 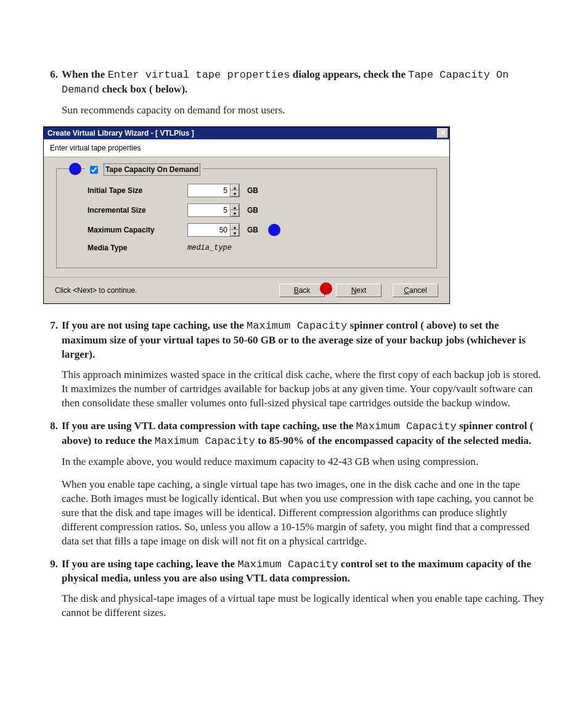 What do you see at coordinates (304, 290) in the screenshot?
I see `back-label-rest: ack` at bounding box center [304, 290].